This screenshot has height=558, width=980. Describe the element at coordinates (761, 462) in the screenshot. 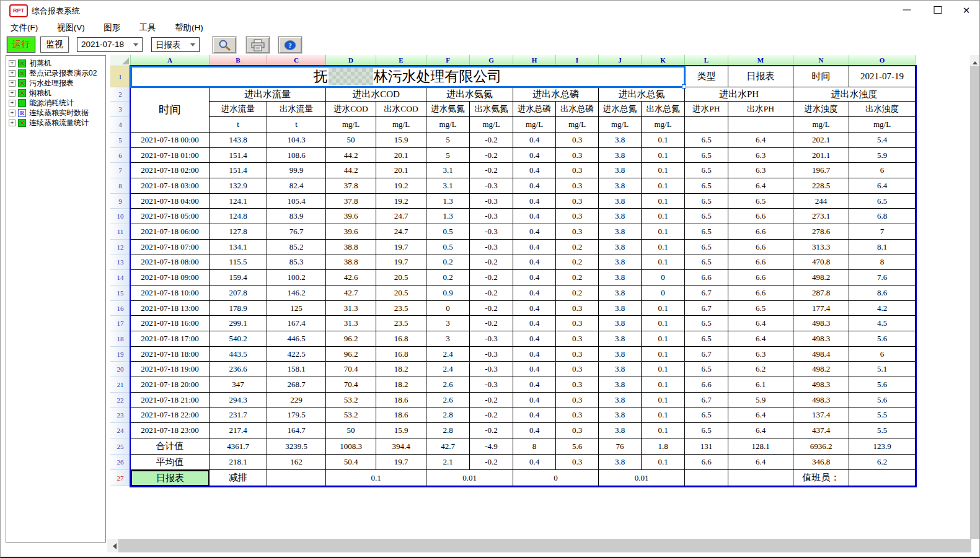

I see `cell-M26: 6.4` at that location.